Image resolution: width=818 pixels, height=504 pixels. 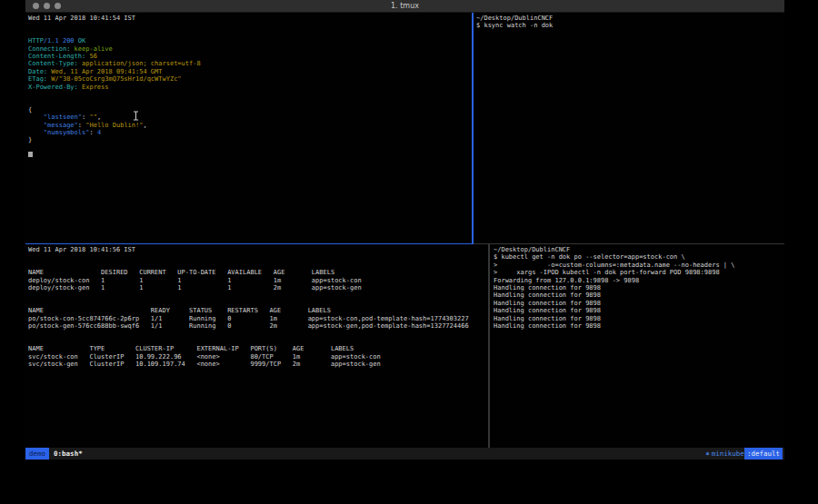 What do you see at coordinates (249, 49) in the screenshot?
I see `http-header-connection: Connection: keep-alive` at bounding box center [249, 49].